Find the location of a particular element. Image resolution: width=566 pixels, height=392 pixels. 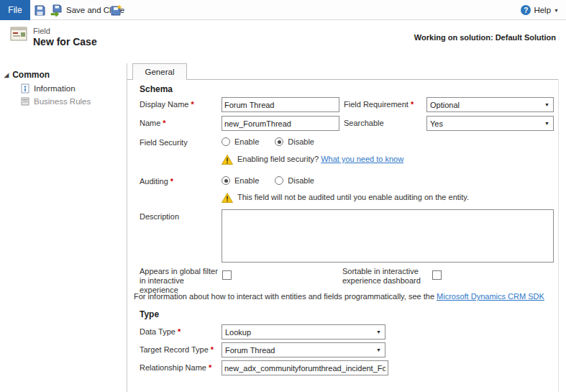

sdk-note-text: For information about how to interact wi… is located at coordinates (284, 296).